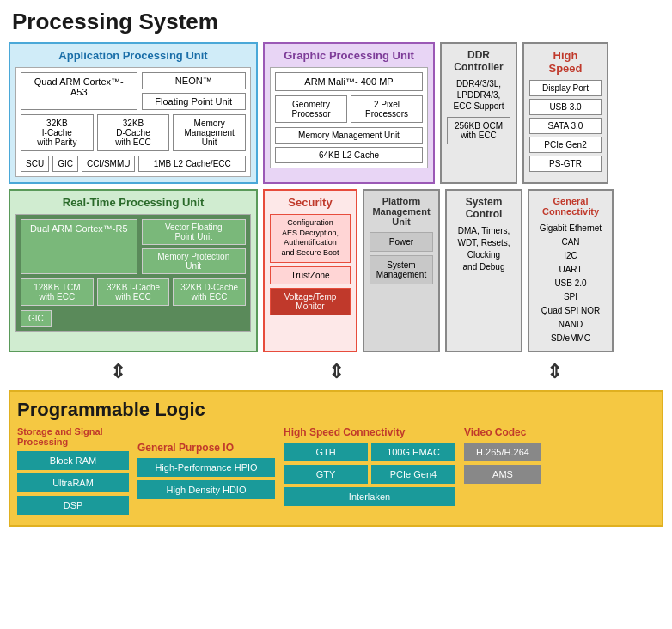 This screenshot has height=629, width=672. I want to click on gpu-geom: GeometryProcessor, so click(311, 109).